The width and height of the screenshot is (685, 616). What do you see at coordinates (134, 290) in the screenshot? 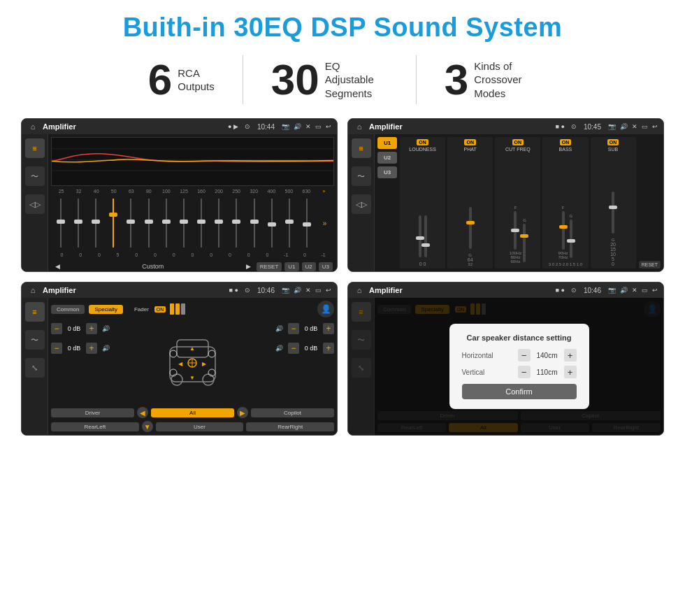
I see `status-title-3: Amplifier` at bounding box center [134, 290].